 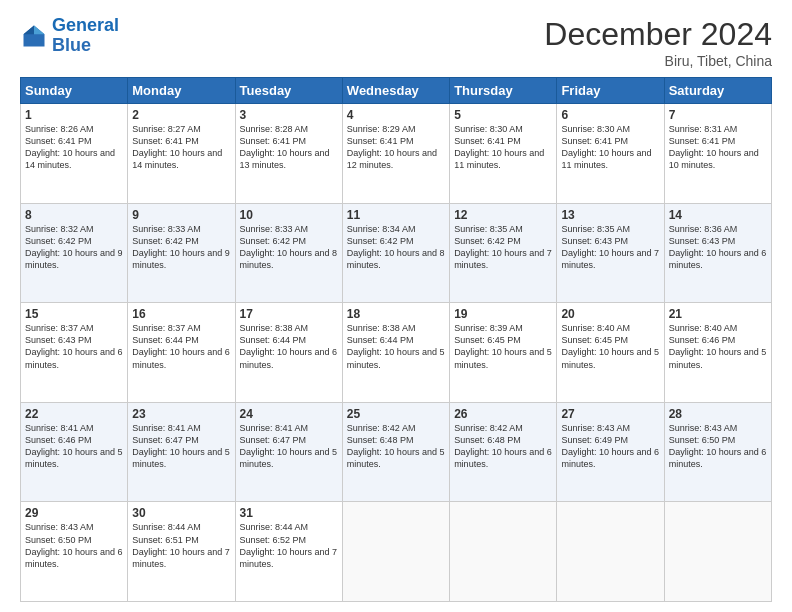 I want to click on logo-general: General, so click(x=86, y=25).